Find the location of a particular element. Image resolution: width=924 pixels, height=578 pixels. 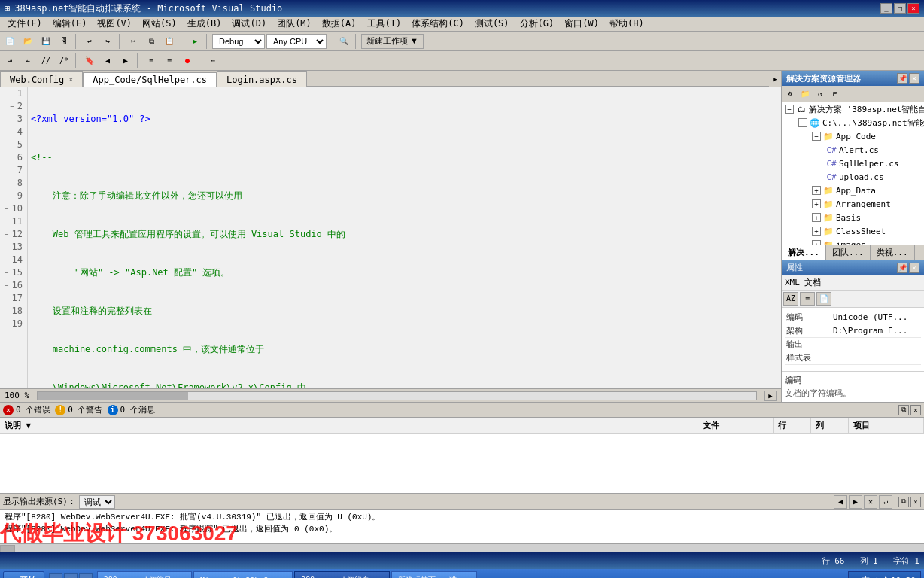

comment-icon: // is located at coordinates (46, 61).